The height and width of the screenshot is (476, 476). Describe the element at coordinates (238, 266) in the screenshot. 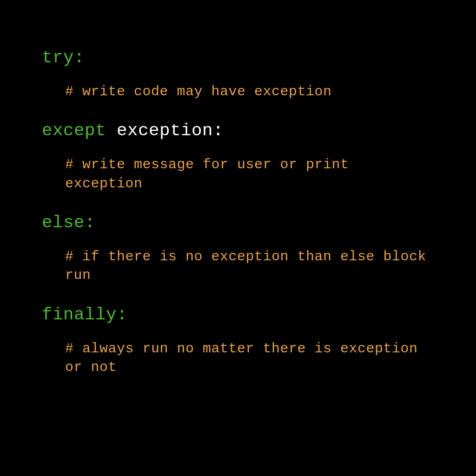

I see `else-comment: # if there is no exception than else blo…` at that location.